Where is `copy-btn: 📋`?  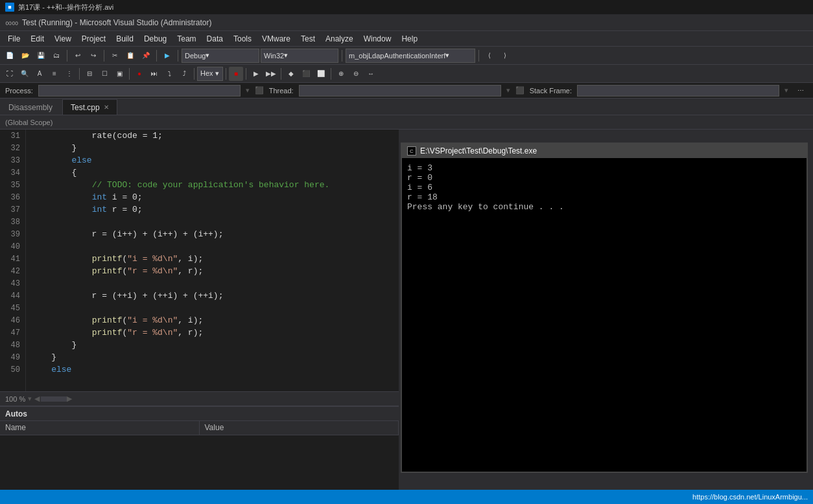 copy-btn: 📋 is located at coordinates (130, 56).